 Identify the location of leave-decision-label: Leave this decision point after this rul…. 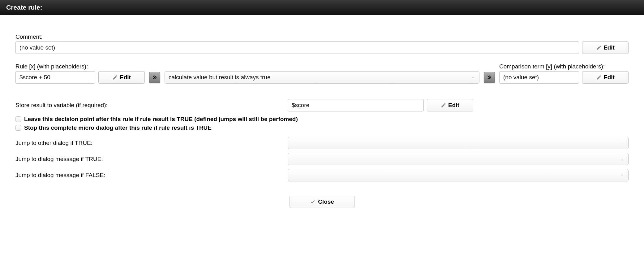
(161, 119).